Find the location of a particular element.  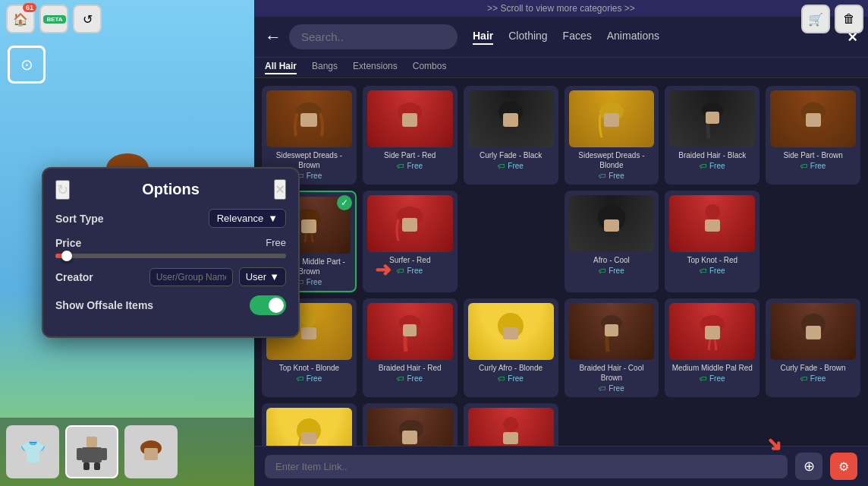

item-curly-fade-black: Curly Fade - Black 🏷Free is located at coordinates (511, 135).